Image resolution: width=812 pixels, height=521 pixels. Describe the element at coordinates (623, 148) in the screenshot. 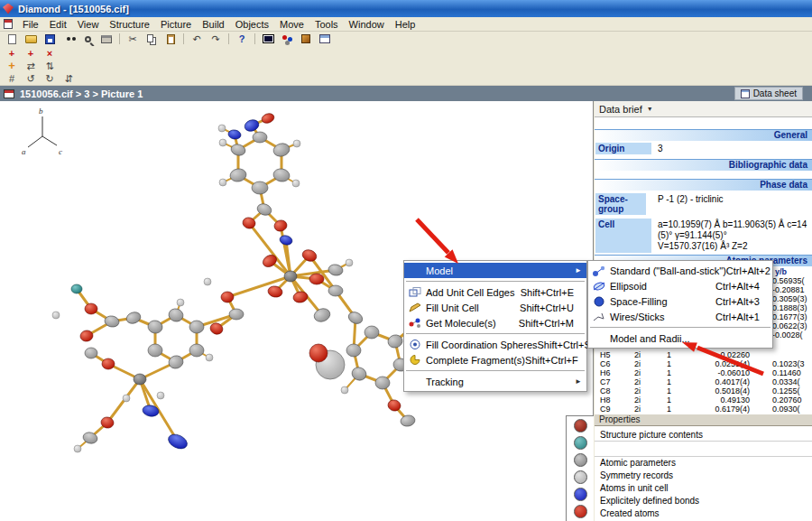

I see `origin-label: Origin` at that location.